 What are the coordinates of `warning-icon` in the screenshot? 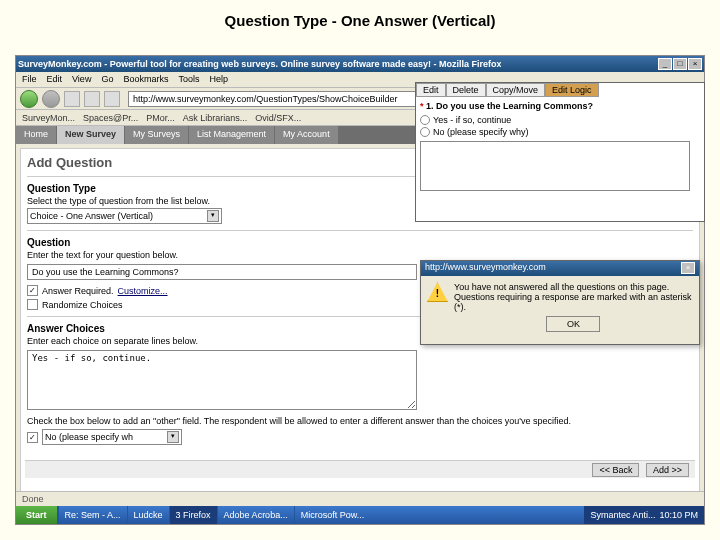 It's located at (438, 292).